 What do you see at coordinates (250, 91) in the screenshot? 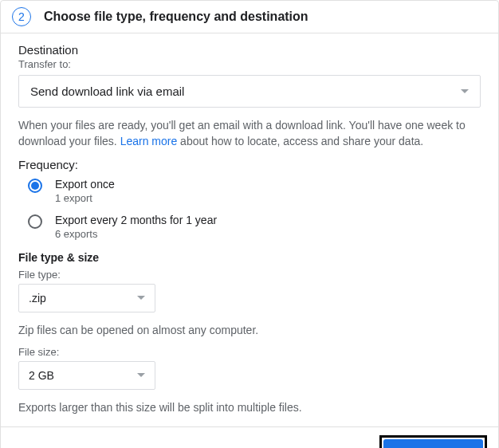
I see `transfer-to-select: Send download link via email` at bounding box center [250, 91].